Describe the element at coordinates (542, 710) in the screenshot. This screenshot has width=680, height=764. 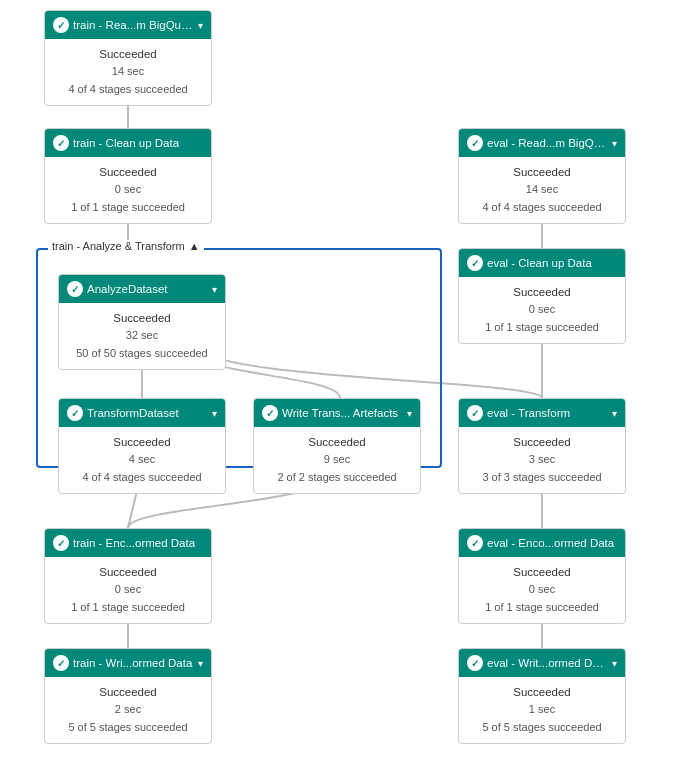
I see `node-body: Succeeded 1 sec 5 of 5 stages succeeded` at that location.